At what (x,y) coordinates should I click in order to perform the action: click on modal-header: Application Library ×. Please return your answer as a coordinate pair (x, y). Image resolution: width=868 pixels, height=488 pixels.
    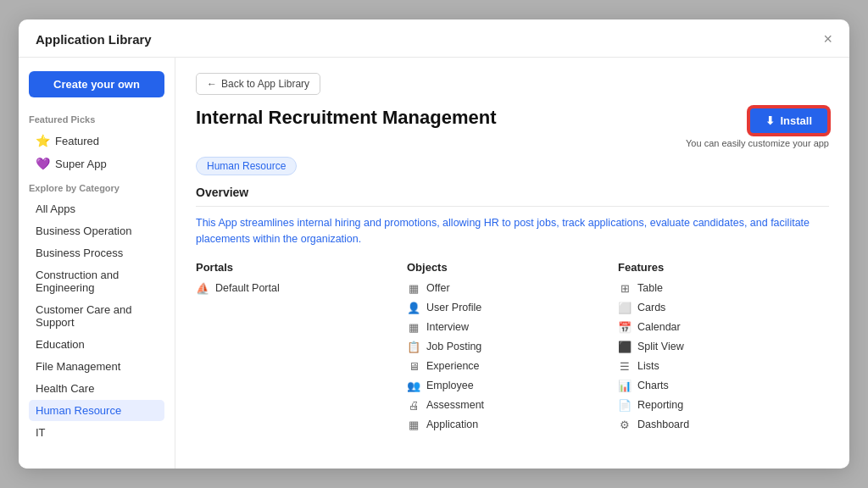
    Looking at the image, I should click on (434, 39).